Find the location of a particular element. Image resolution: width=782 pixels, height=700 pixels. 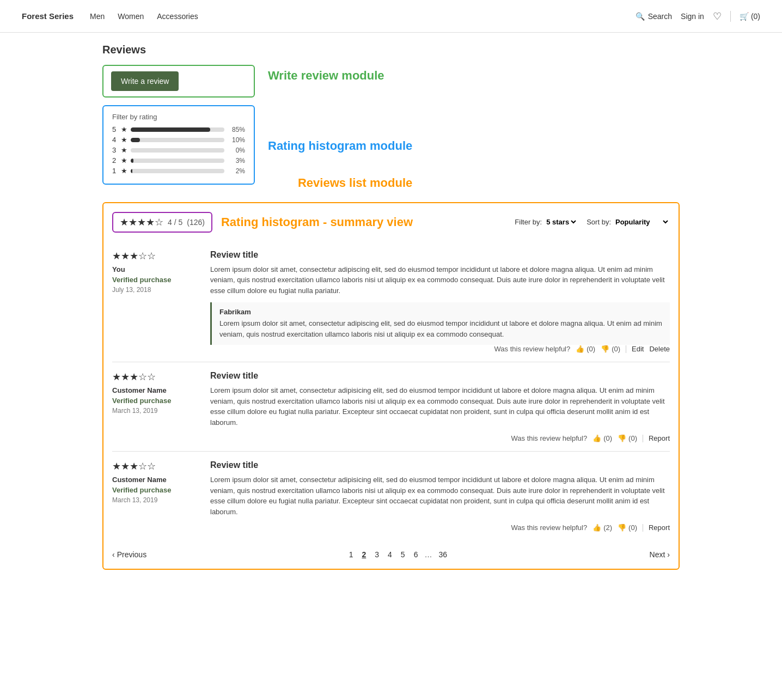

review-item: ★★★☆☆ Customer Name Verified purchase Ma… is located at coordinates (391, 496).